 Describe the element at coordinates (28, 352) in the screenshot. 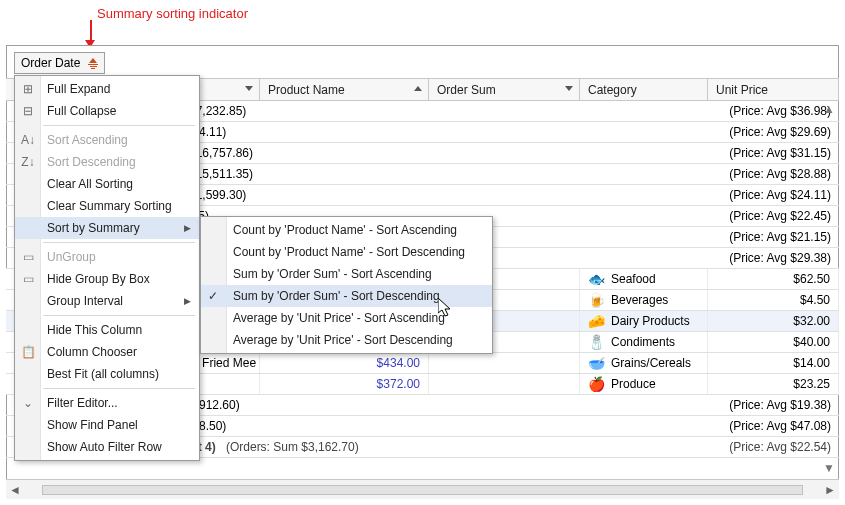

I see `column-chooser-icon: 📋` at that location.